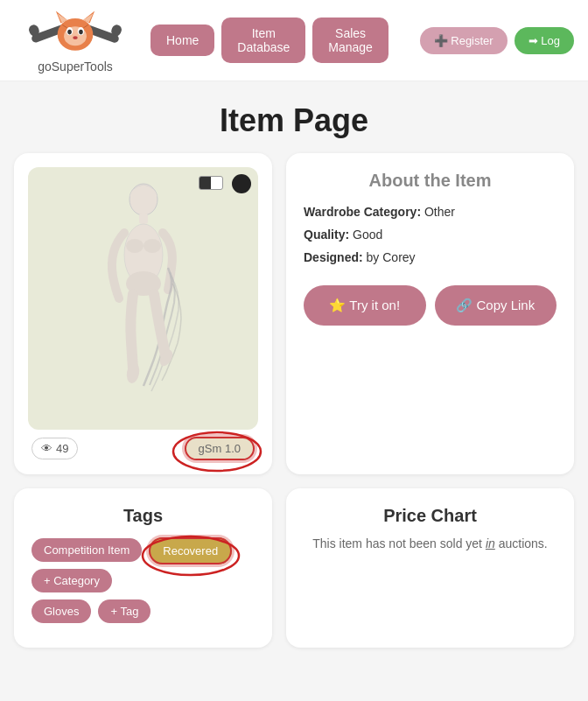 The height and width of the screenshot is (701, 588). What do you see at coordinates (144, 568) in the screenshot?
I see `tags-panel: Tags Competition Item Recovered + Catego…` at bounding box center [144, 568].